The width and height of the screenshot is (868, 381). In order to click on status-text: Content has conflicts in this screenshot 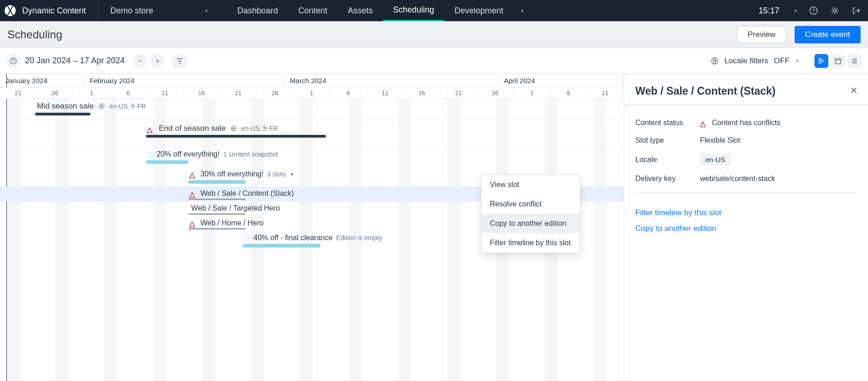, I will do `click(746, 123)`.